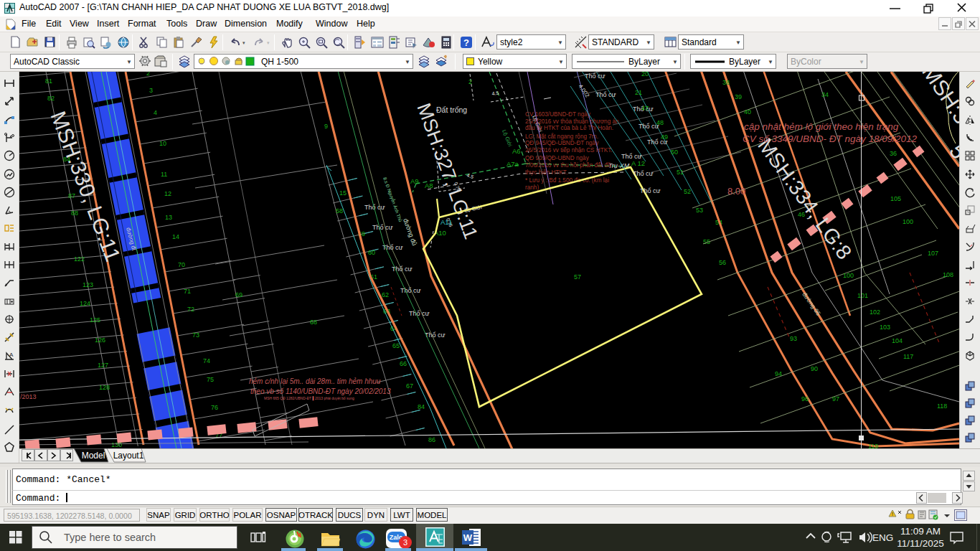 Image resolution: width=980 pixels, height=551 pixels. I want to click on svg-text: 117, so click(908, 357).